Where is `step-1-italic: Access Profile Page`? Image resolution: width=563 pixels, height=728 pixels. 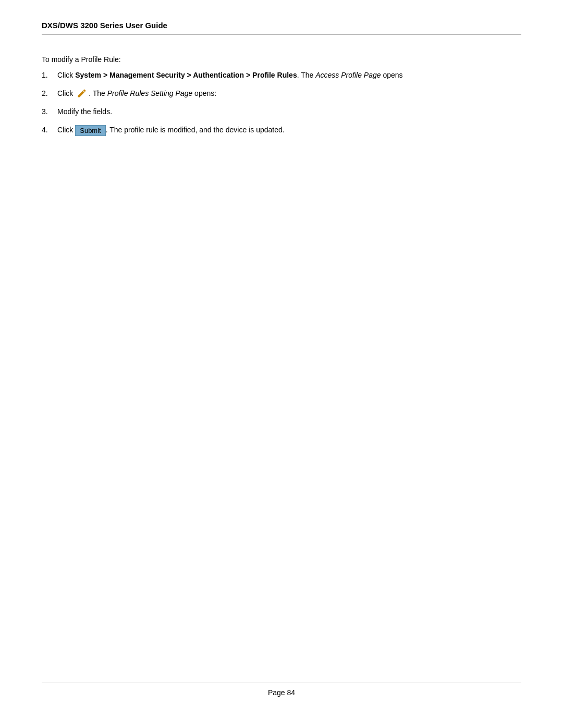 step-1-italic: Access Profile Page is located at coordinates (348, 75).